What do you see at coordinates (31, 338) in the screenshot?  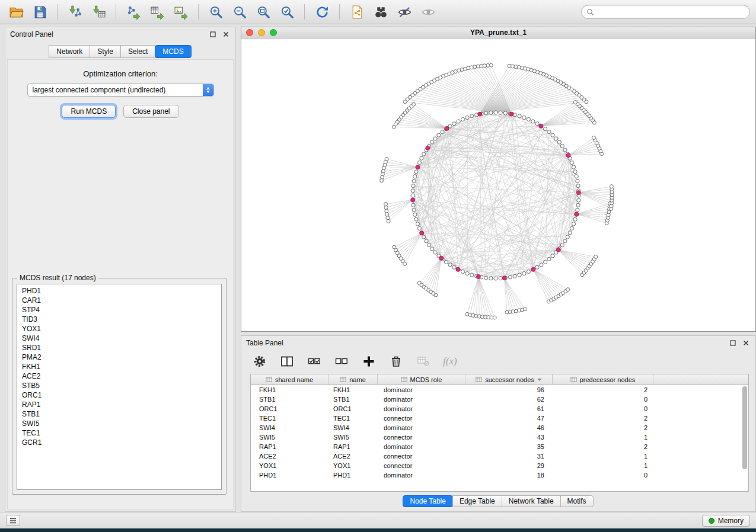 I see `result-node-label: SWI4` at bounding box center [31, 338].